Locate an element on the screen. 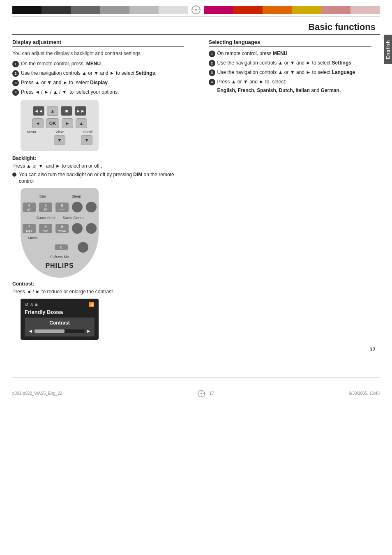 The width and height of the screenshot is (392, 555). lang-step-1-text: On remote control, press MENU is located at coordinates (299, 53).